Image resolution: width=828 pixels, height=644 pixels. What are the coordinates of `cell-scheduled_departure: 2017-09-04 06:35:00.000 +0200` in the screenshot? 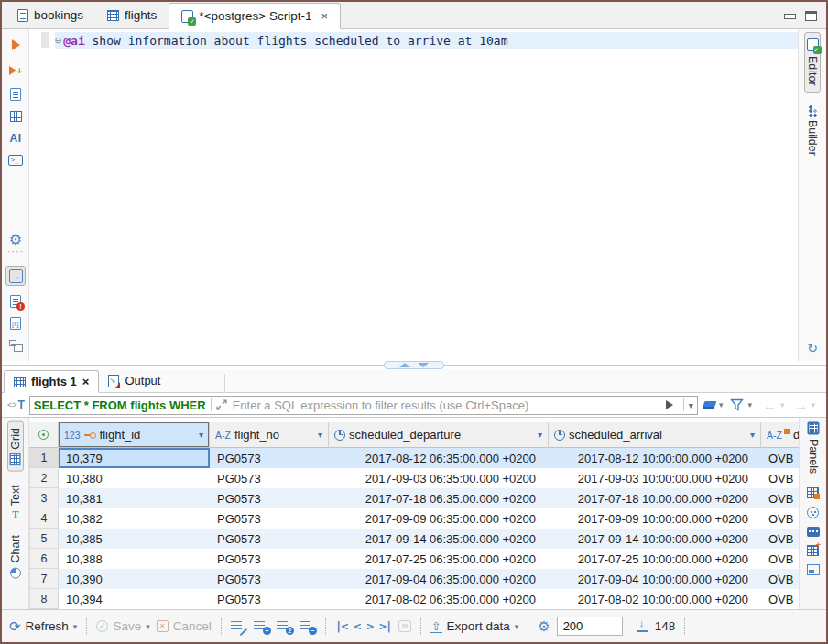 It's located at (439, 579).